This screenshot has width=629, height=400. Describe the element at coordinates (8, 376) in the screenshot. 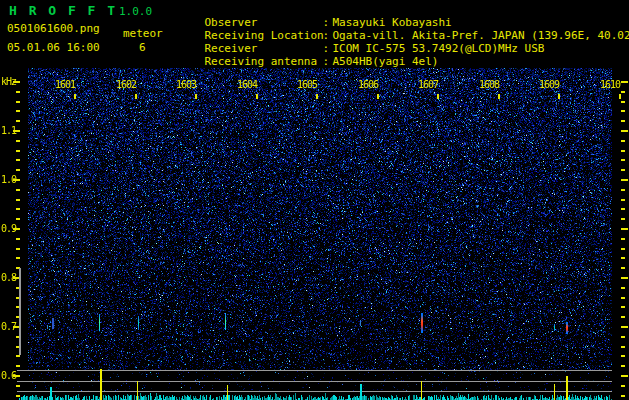

I see `y-axis-label: 0.6` at that location.